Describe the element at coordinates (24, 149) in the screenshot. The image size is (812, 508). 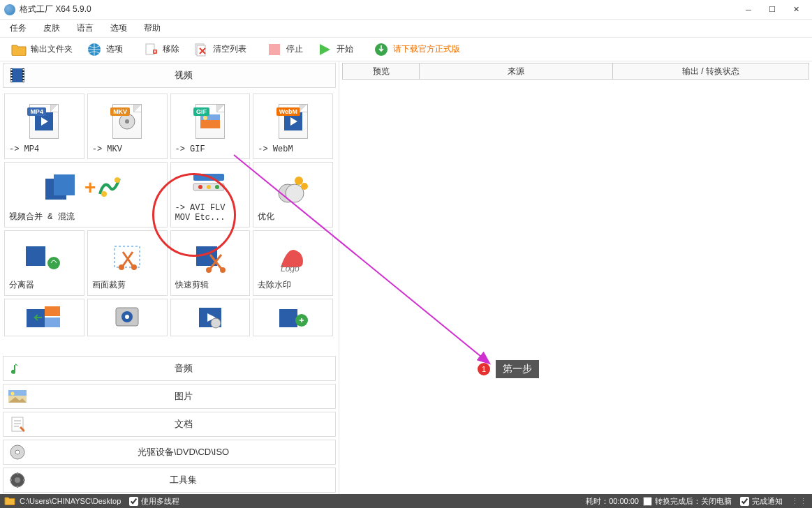
I see `tile-mp4-label: -> MP4` at that location.